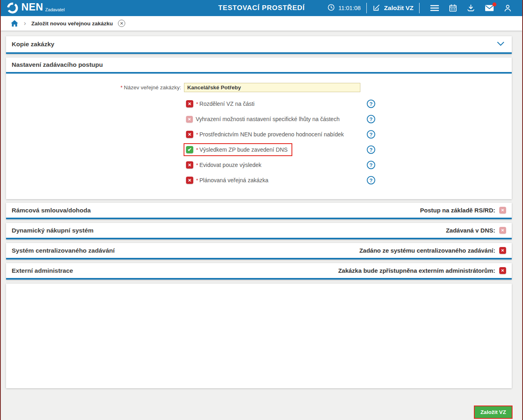  What do you see at coordinates (494, 4) in the screenshot?
I see `notification-badge` at bounding box center [494, 4].